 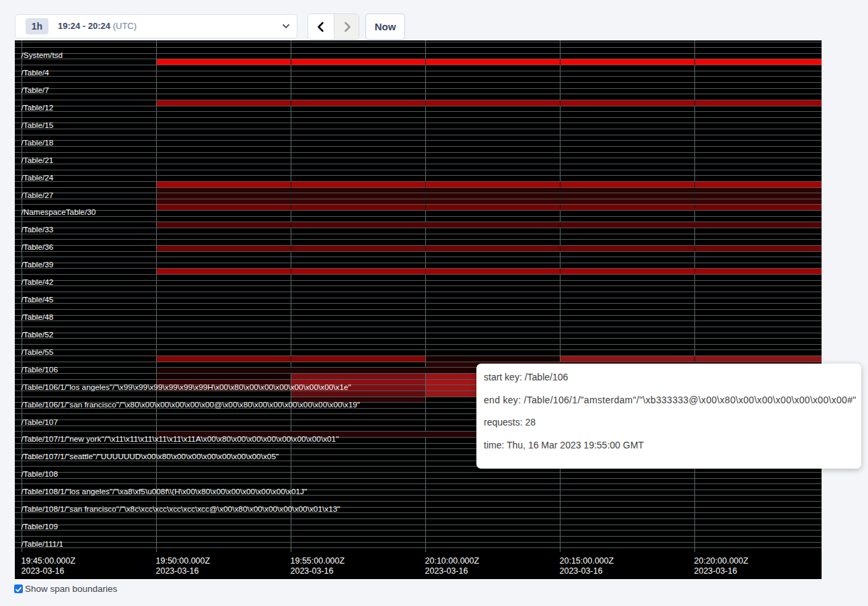 What do you see at coordinates (38, 108) in the screenshot?
I see `svg-text: /Table/12` at bounding box center [38, 108].